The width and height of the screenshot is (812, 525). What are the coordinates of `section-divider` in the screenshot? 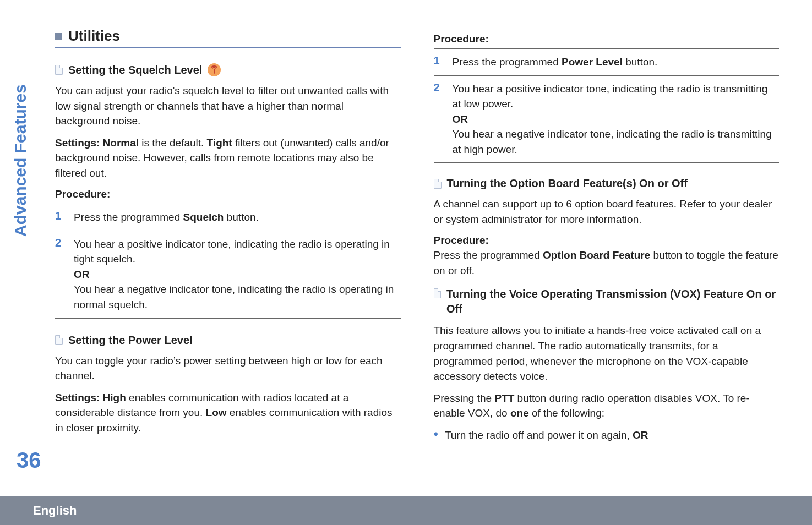 It's located at (228, 47).